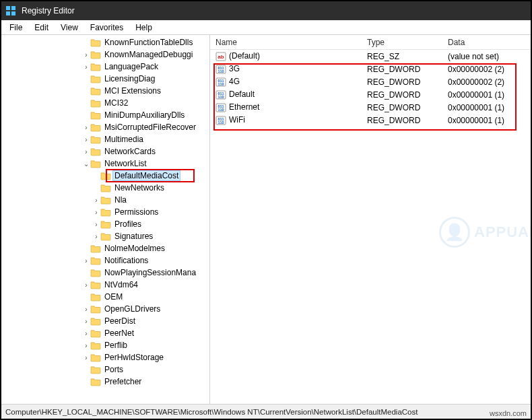  Describe the element at coordinates (105, 151) in the screenshot. I see `tree-node: ›NetworkCards` at that location.